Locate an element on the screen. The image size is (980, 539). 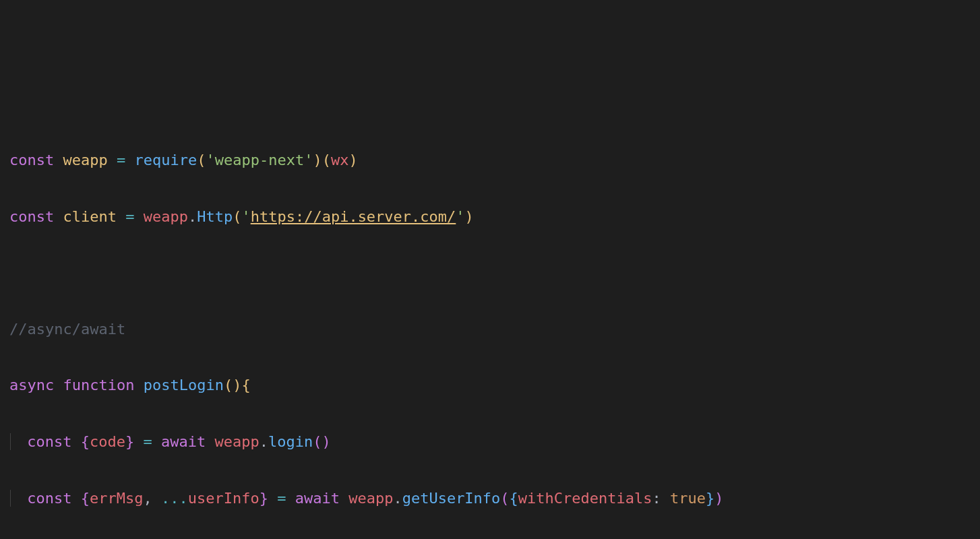
fn-name: postLogin is located at coordinates (183, 385).